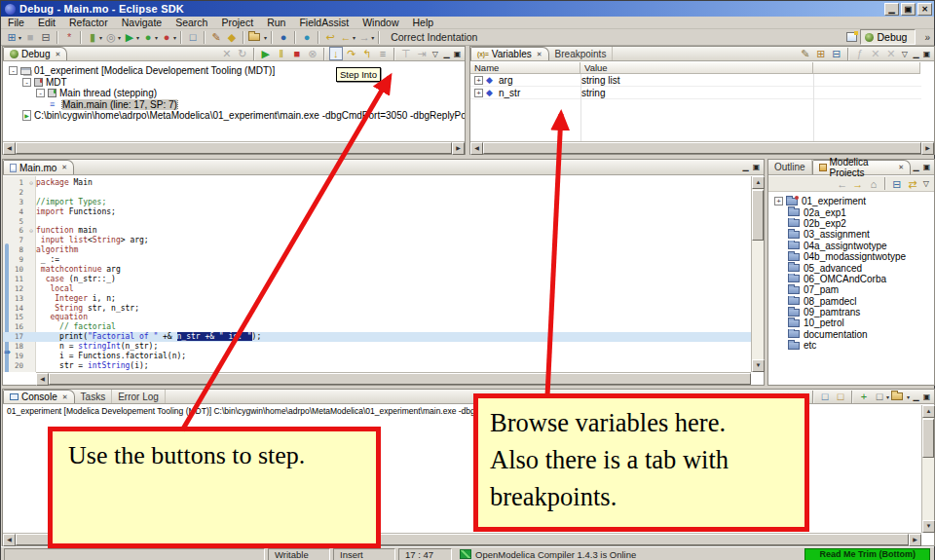 This screenshot has width=935, height=560. What do you see at coordinates (876, 54) in the screenshot?
I see `remove-icon: ✕` at bounding box center [876, 54].